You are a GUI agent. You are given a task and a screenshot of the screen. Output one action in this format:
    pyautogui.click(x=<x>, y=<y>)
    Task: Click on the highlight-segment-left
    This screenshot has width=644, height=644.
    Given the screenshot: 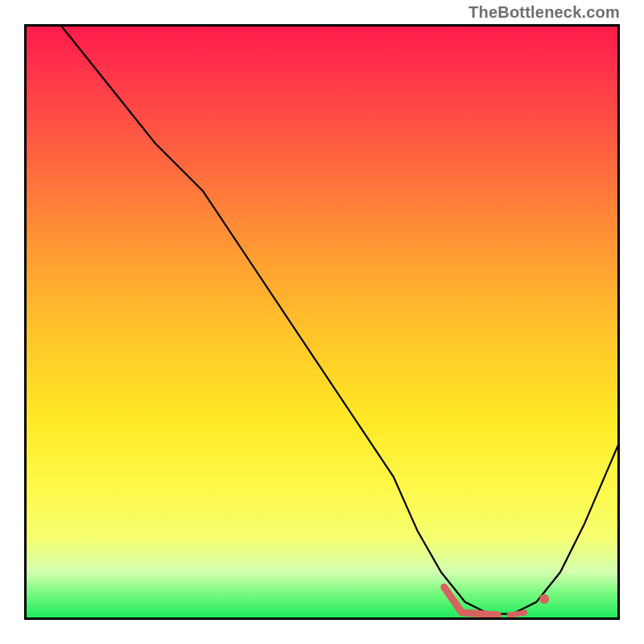 What is the action you would take?
    pyautogui.click(x=472, y=601)
    